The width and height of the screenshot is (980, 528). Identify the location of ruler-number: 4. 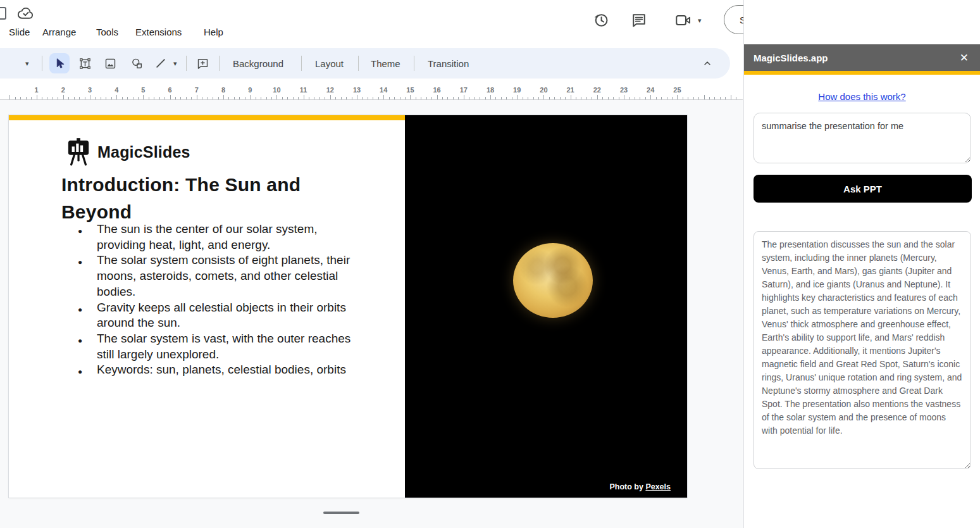
(116, 90).